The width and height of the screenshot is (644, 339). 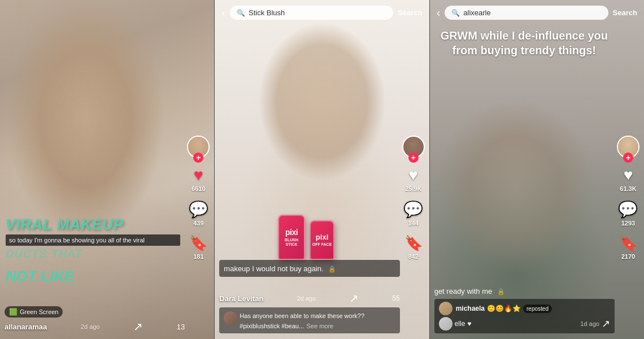 What do you see at coordinates (199, 214) in the screenshot?
I see `comment-button-1: 💬 439` at bounding box center [199, 214].